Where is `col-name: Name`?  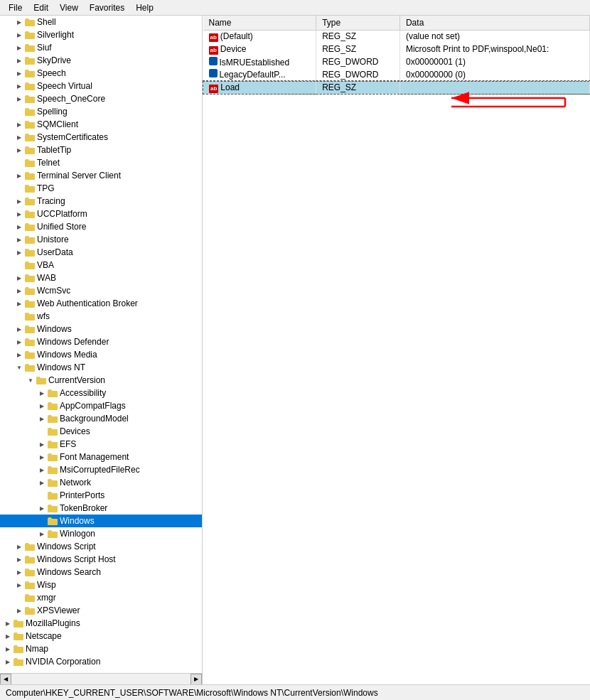 col-name: Name is located at coordinates (260, 23).